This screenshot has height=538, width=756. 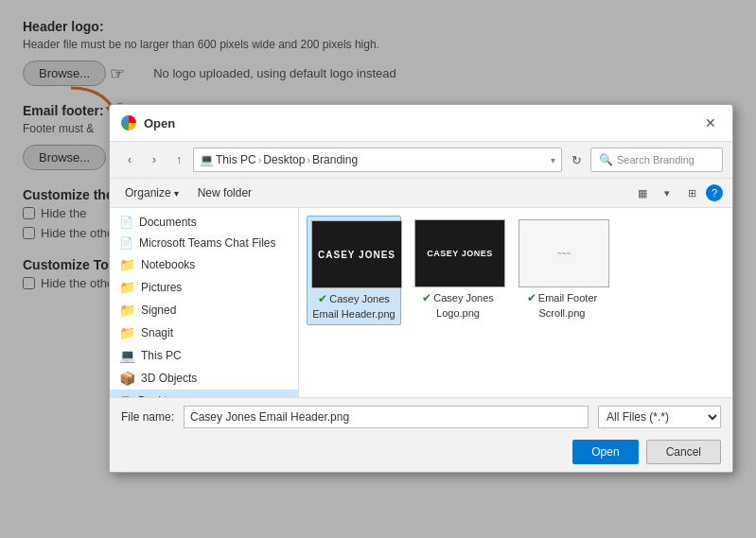 I want to click on pc-icon: 💻, so click(x=206, y=160).